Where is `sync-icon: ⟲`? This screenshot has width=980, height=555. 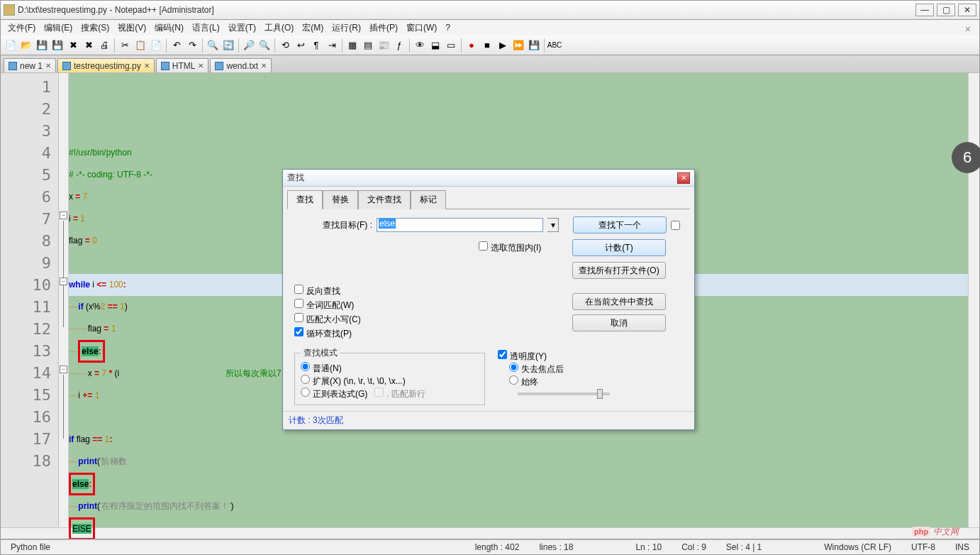
sync-icon: ⟲ is located at coordinates (285, 45).